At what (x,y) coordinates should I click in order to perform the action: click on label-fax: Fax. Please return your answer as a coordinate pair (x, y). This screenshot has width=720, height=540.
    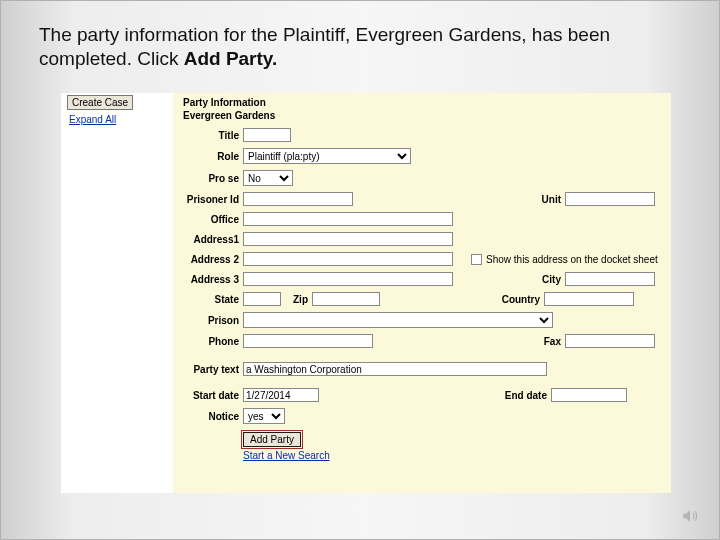
    Looking at the image, I should click on (541, 342).